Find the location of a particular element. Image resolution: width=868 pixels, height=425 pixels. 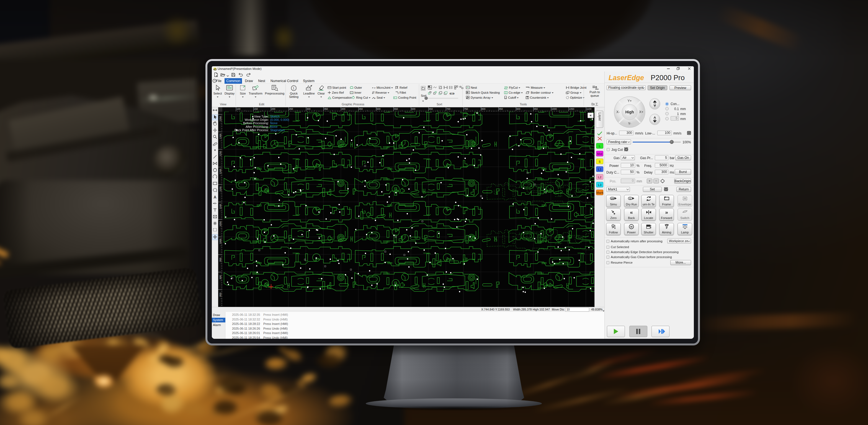

svg-text: W is located at coordinates (631, 227).